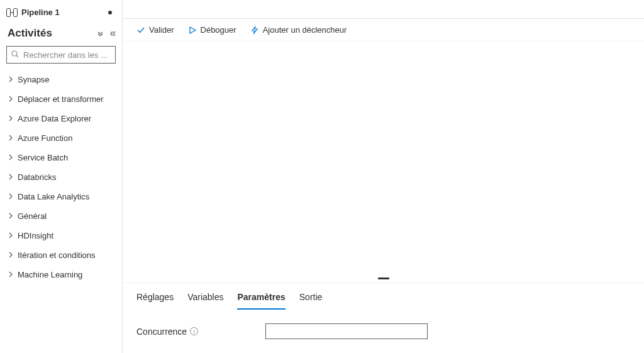 This screenshot has width=644, height=353. Describe the element at coordinates (54, 118) in the screenshot. I see `activity-group-label: Azure Data Explorer` at that location.